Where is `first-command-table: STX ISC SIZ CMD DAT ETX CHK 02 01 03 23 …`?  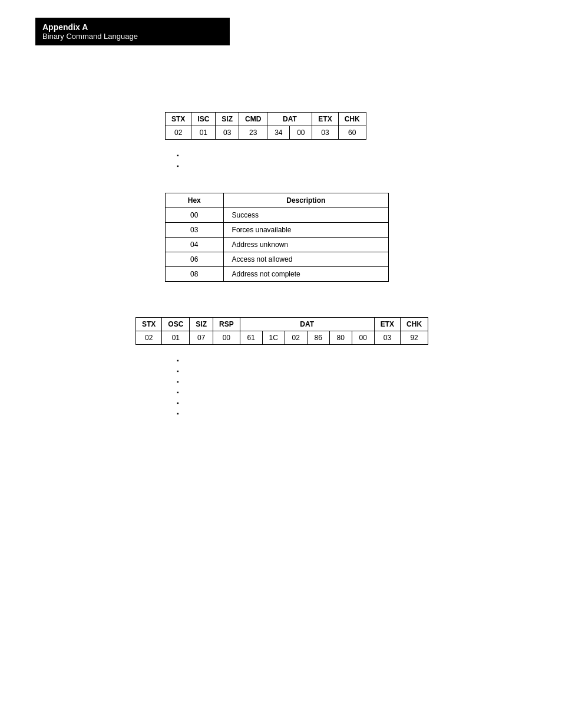
first-command-table: STX ISC SIZ CMD DAT ETX CHK 02 01 03 23 … is located at coordinates (266, 126).